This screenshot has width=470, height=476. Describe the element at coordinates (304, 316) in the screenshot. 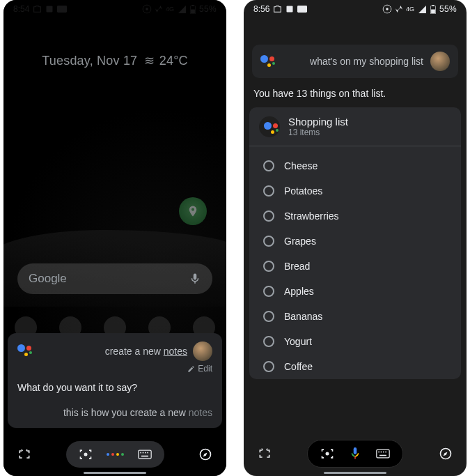

I see `list-item-label: Bananas` at that location.